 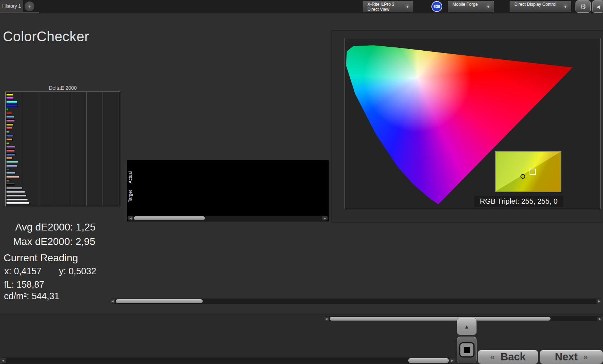 I want to click on de2000-bar-moderate-red, so click(x=10, y=151).